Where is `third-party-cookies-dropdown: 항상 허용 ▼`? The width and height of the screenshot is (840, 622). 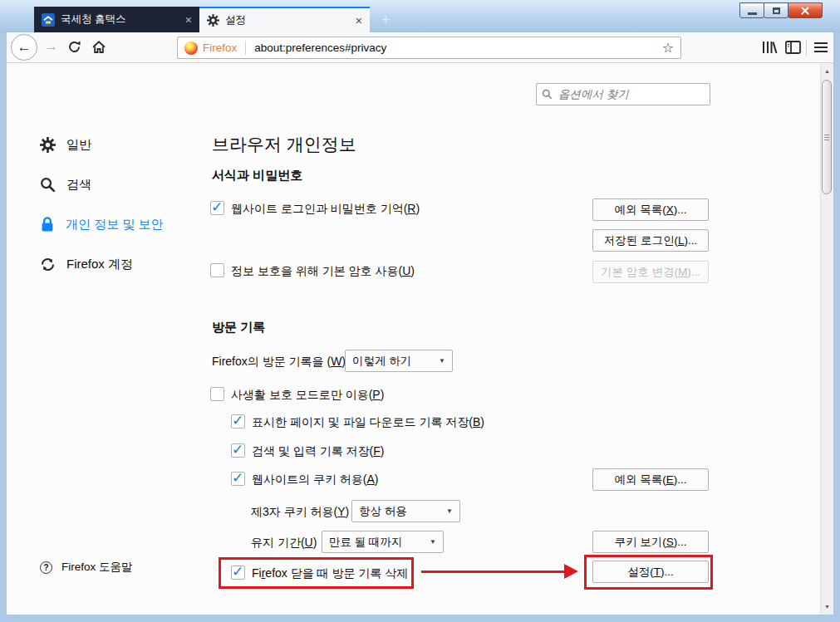
third-party-cookies-dropdown: 항상 허용 ▼ is located at coordinates (405, 512).